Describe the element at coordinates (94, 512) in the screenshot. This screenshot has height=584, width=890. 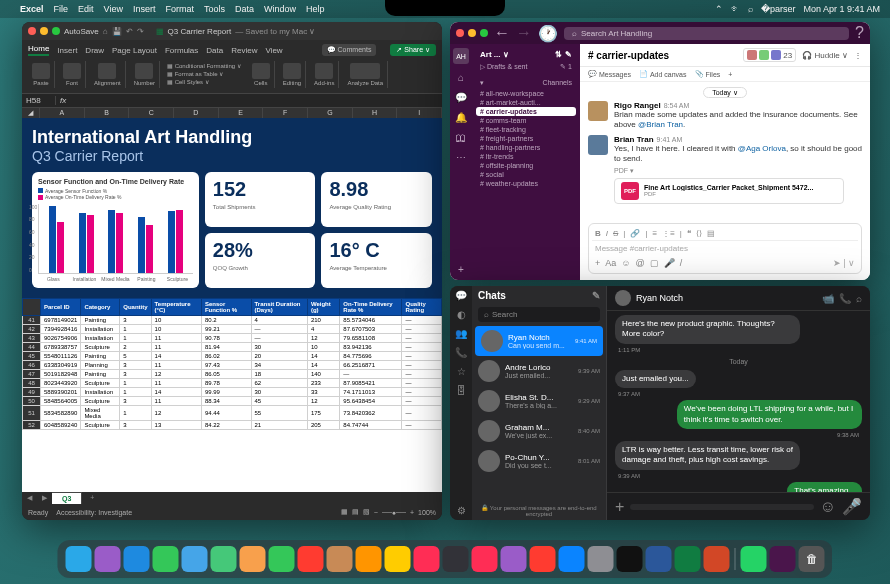
I see `status-accessibility: Accessibility: Investigate` at that location.